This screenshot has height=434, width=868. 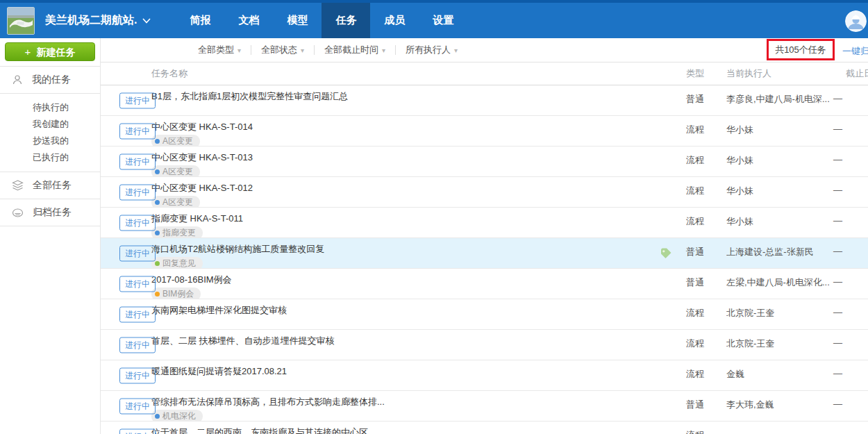 I want to click on task-tag-pill: 指廊变更, so click(x=177, y=232).